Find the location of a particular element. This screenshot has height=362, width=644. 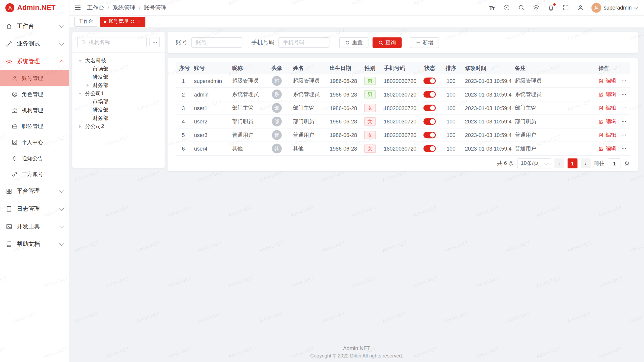

cell-status is located at coordinates (430, 81).